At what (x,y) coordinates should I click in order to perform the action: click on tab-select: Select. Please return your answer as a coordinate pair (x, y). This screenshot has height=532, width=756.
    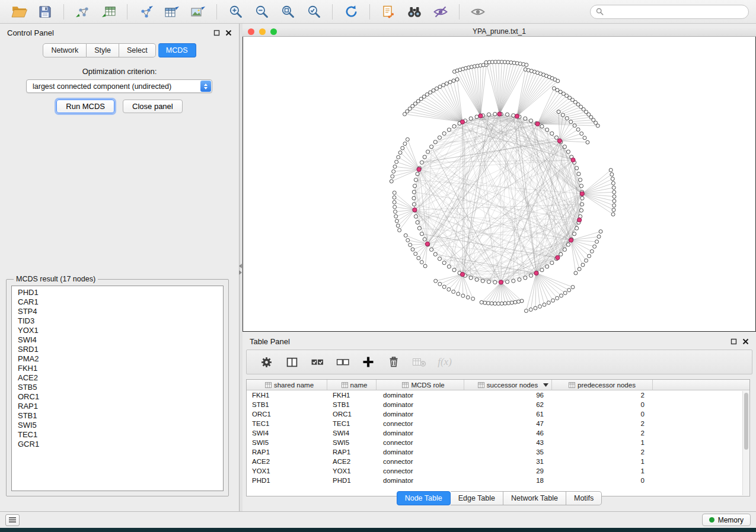
    Looking at the image, I should click on (138, 50).